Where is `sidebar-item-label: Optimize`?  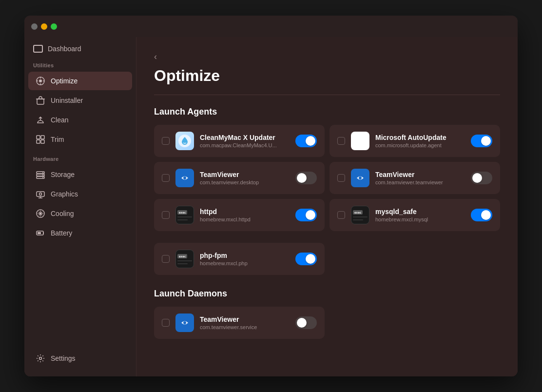 sidebar-item-label: Optimize is located at coordinates (64, 81).